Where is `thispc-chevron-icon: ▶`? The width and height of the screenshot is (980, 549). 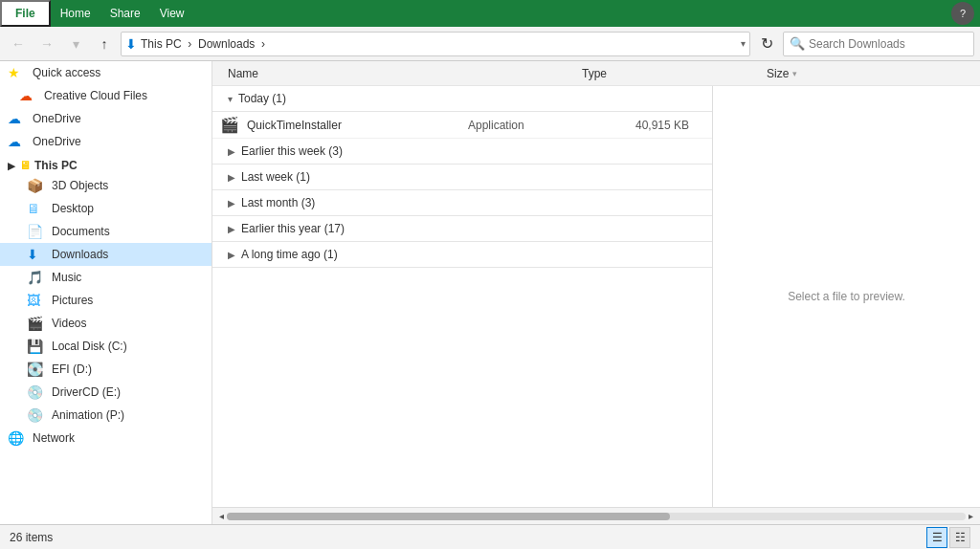
thispc-chevron-icon: ▶ is located at coordinates (11, 166).